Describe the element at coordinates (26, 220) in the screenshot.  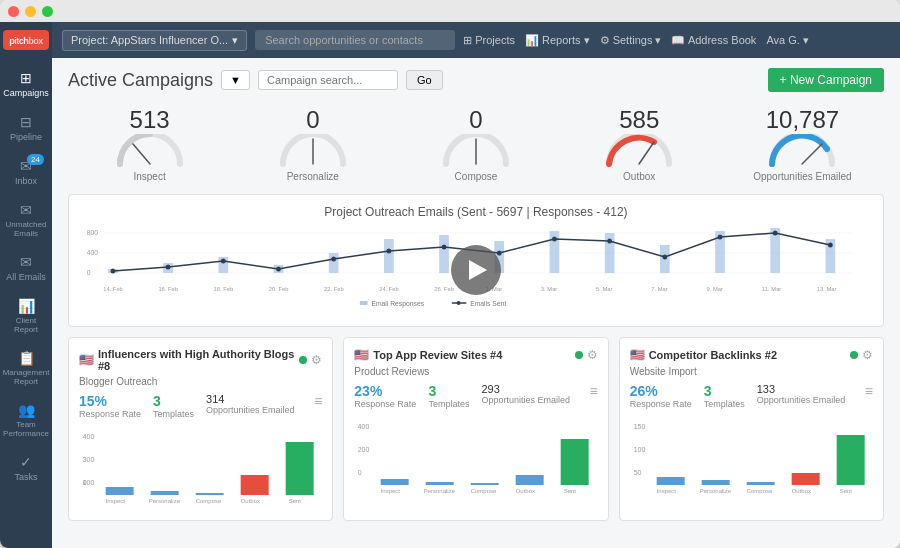
I see `sidebar-item-unmatched: ✉ UnmatchedEmails` at that location.